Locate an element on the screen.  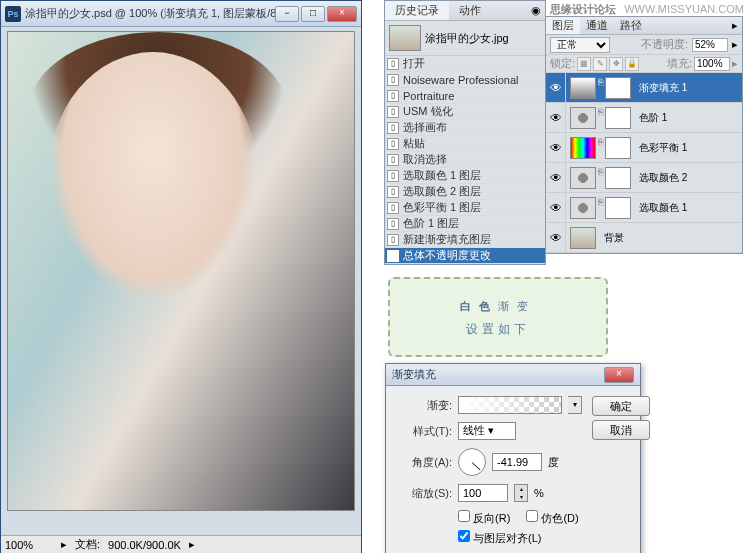
history-item: ▯新建渐变填充图层 is located at coordinates (465, 240).